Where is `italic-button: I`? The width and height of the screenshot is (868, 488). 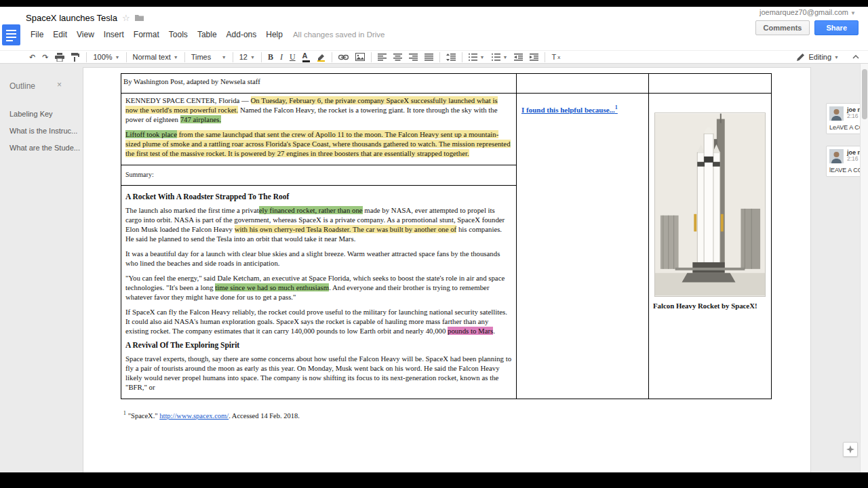 italic-button: I is located at coordinates (281, 57).